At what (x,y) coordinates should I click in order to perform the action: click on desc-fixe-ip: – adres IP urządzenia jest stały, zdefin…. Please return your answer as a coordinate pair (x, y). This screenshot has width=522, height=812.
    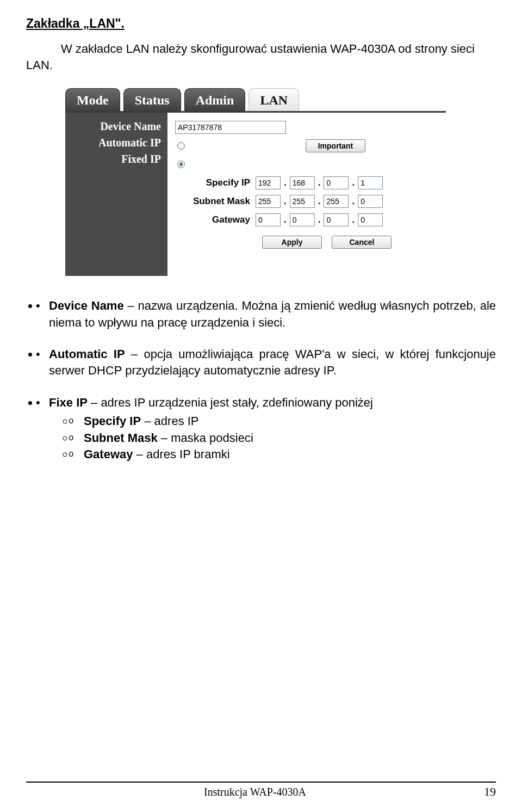
    Looking at the image, I should click on (231, 403).